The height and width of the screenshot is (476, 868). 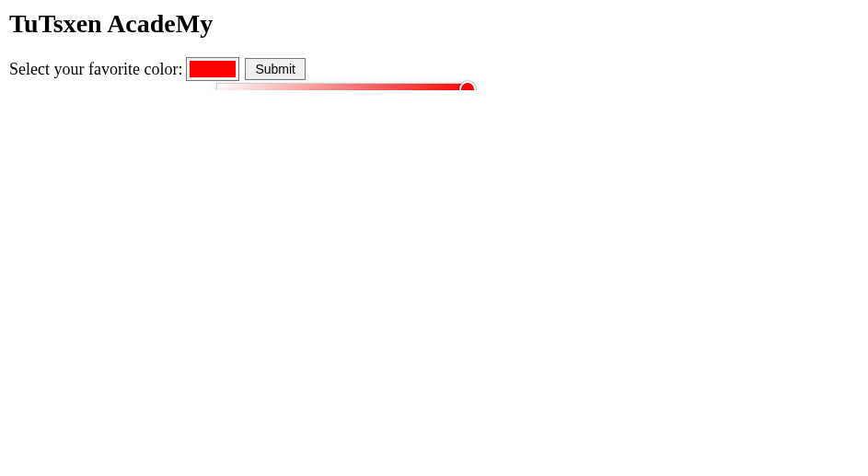 What do you see at coordinates (213, 69) in the screenshot?
I see `color-input-swatch` at bounding box center [213, 69].